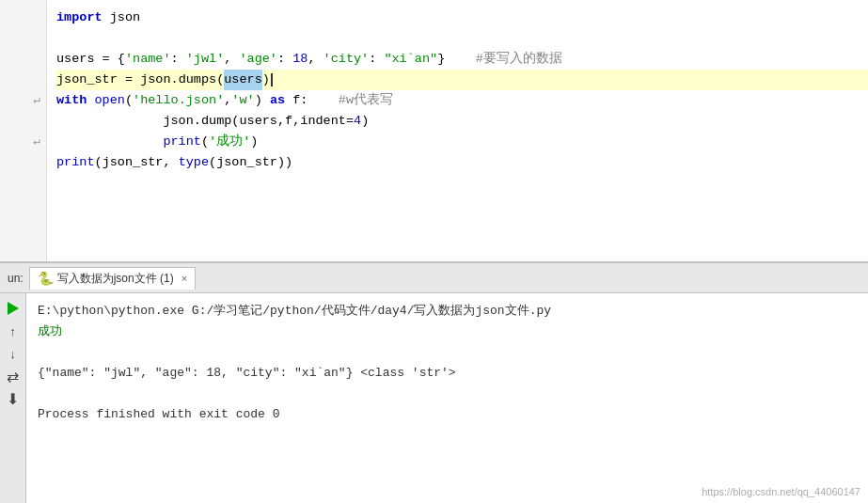 The height and width of the screenshot is (503, 868). Describe the element at coordinates (87, 80) in the screenshot. I see `var-json-str: json_str` at that location.